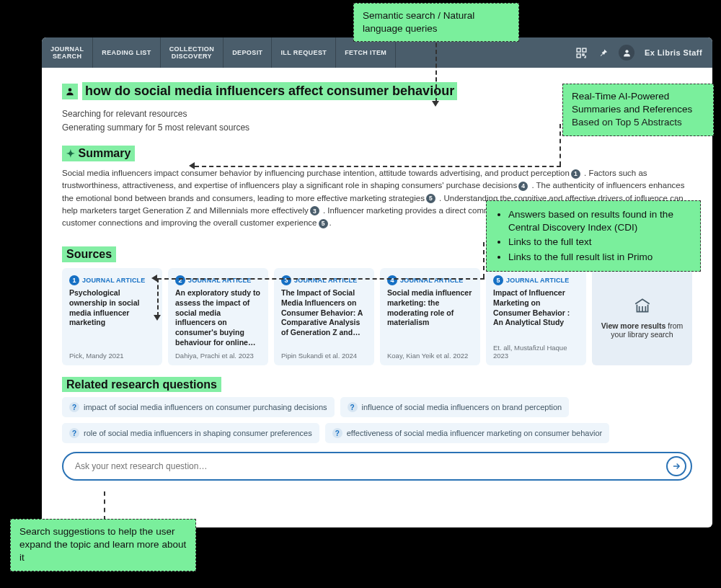  I want to click on related-question-text: impact of social media influencers on co…, so click(205, 407).